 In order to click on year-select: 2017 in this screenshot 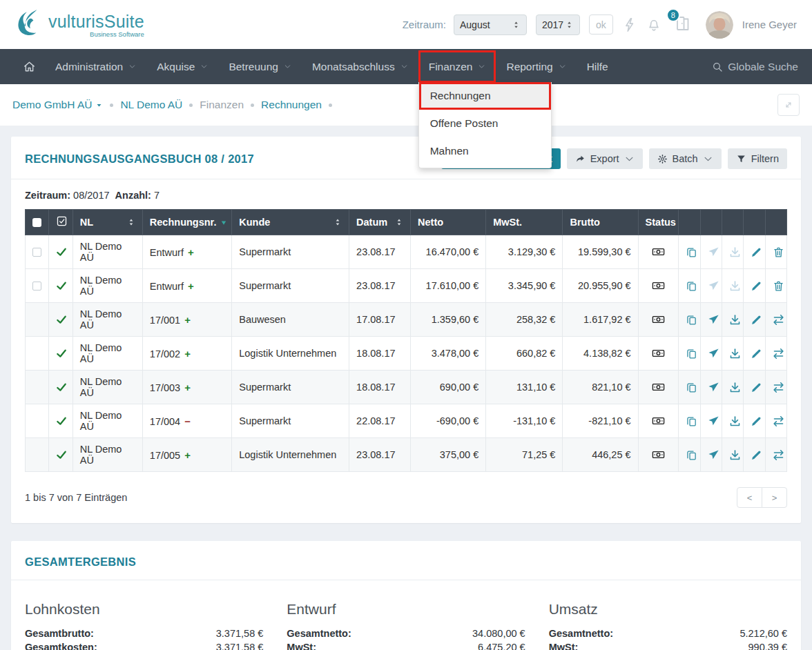, I will do `click(558, 25)`.